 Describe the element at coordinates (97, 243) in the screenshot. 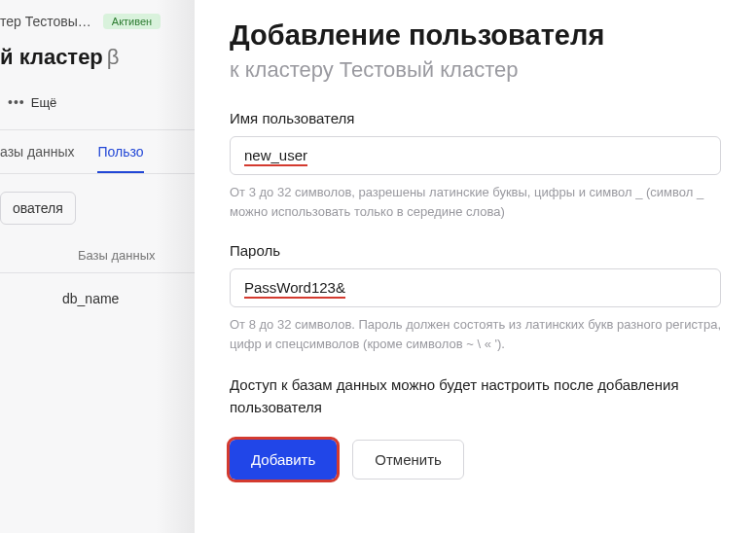

I see `column-header-databases: Базы данных` at that location.